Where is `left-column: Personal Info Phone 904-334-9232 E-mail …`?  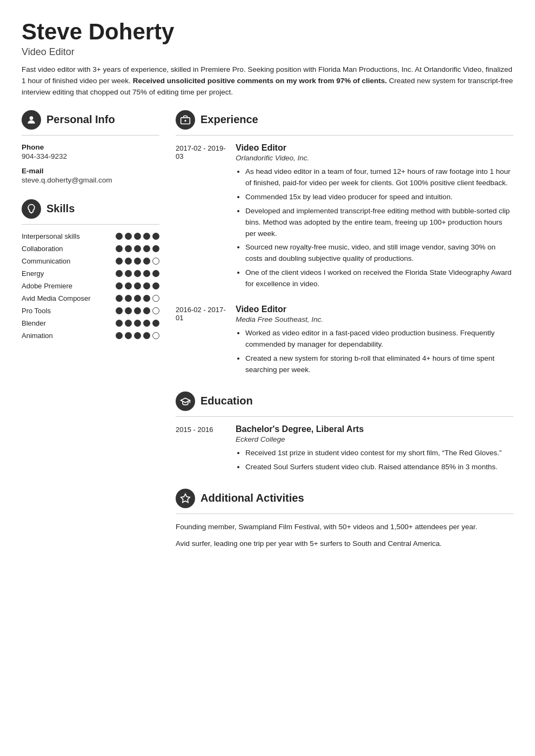
left-column: Personal Info Phone 904-334-9232 E-mail … is located at coordinates (91, 227).